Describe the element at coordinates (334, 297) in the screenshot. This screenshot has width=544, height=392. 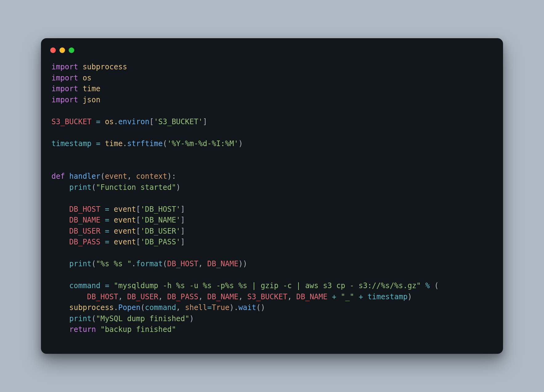
I see `code-token: +` at that location.